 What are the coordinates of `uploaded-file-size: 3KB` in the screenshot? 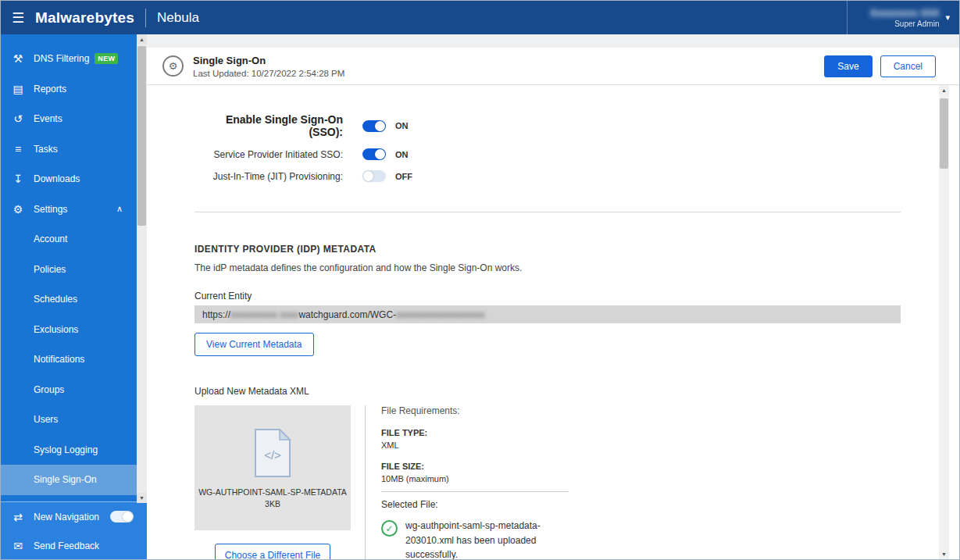 It's located at (273, 504).